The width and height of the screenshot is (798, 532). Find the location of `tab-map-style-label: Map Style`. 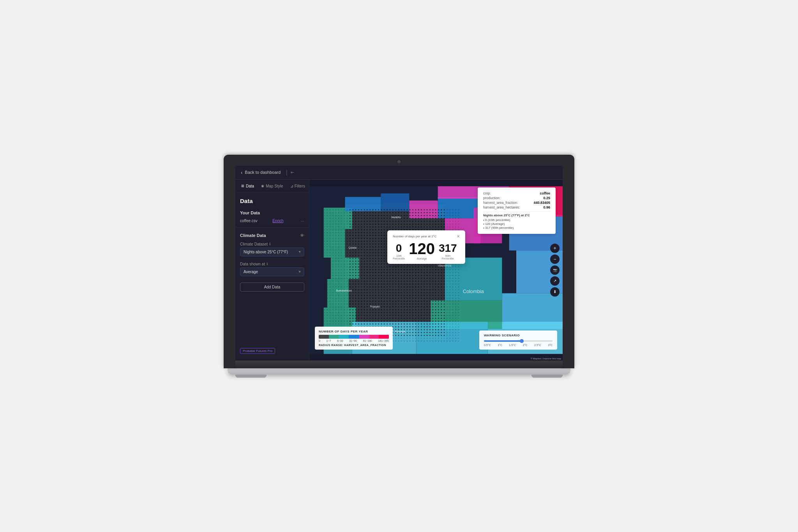

tab-map-style-label: Map Style is located at coordinates (274, 186).